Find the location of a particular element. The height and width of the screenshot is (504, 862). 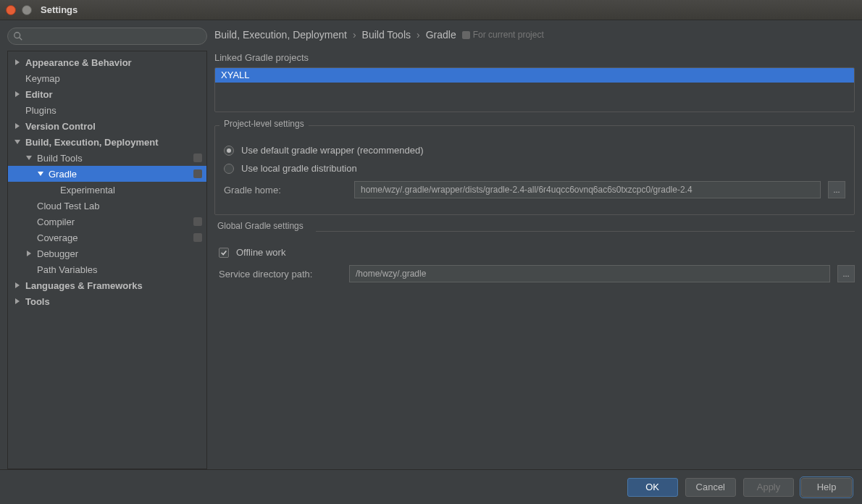

ok-button: OK is located at coordinates (653, 487).